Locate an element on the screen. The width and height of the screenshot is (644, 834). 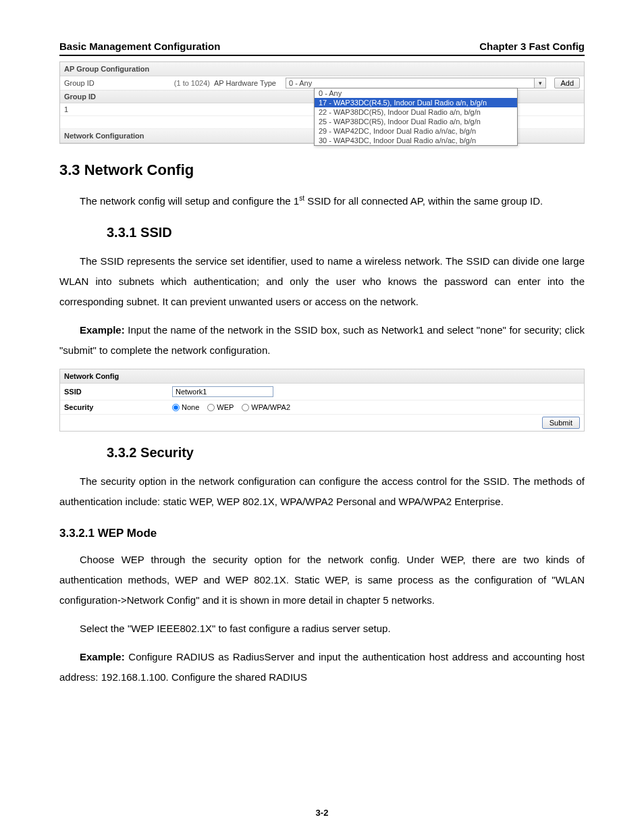
hw-type-select: 0 - Any is located at coordinates (410, 83).